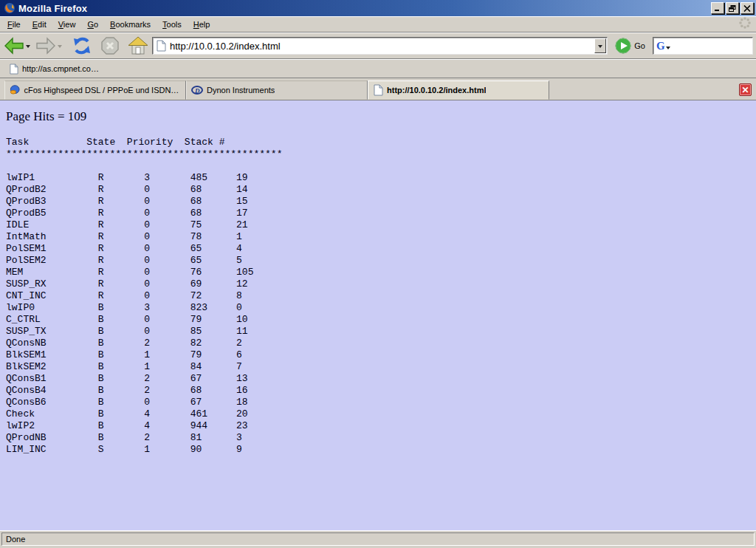 The image size is (756, 548). Describe the element at coordinates (378, 69) in the screenshot. I see `bookmarks-toolbar: http://as.cmpnet.co…` at that location.